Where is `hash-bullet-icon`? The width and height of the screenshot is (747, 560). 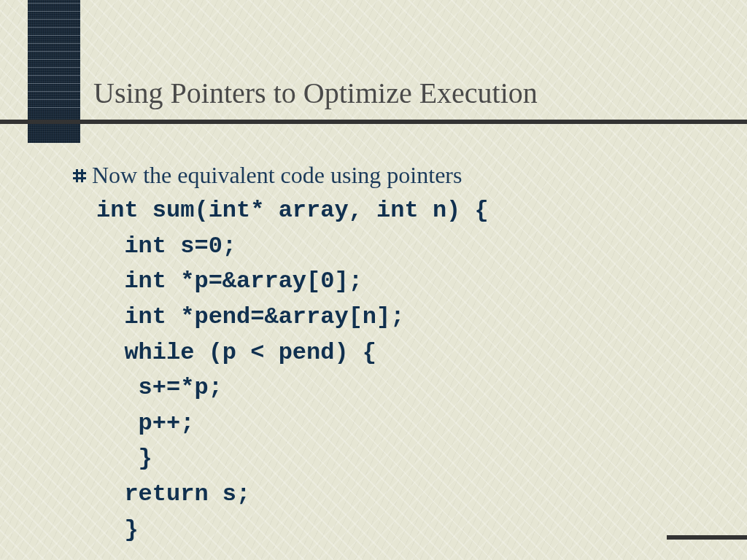
hash-bullet-icon is located at coordinates (80, 176).